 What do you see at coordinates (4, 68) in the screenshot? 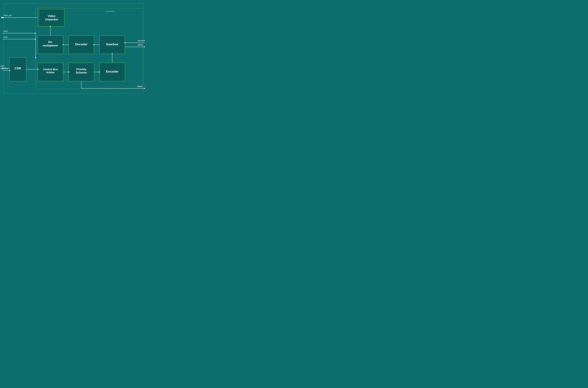
I see `signal-soc2: Interface` at bounding box center [4, 68].